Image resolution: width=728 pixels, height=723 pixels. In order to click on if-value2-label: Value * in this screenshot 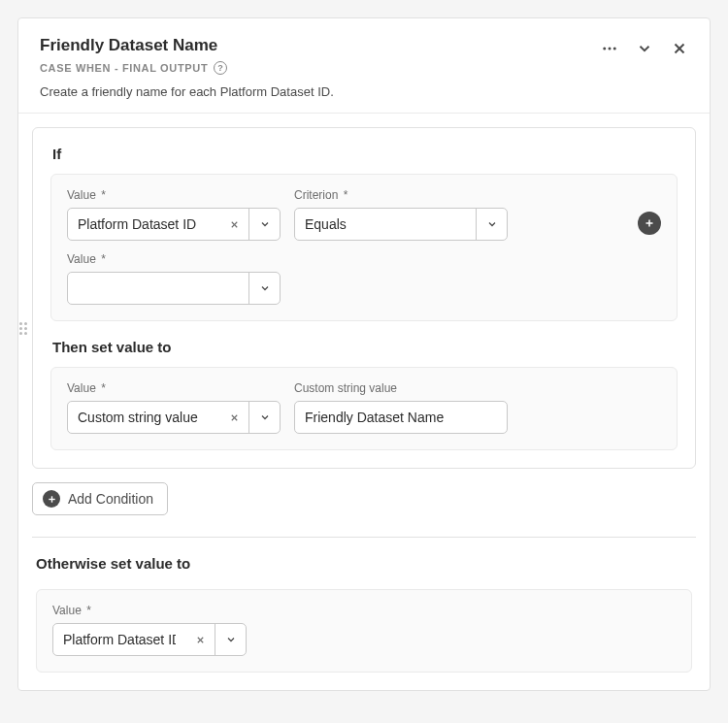, I will do `click(174, 259)`.